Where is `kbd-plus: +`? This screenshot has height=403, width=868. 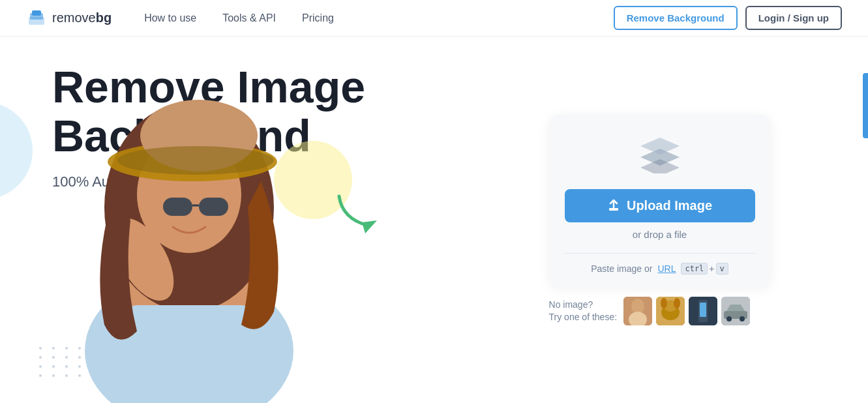
kbd-plus: + is located at coordinates (711, 269).